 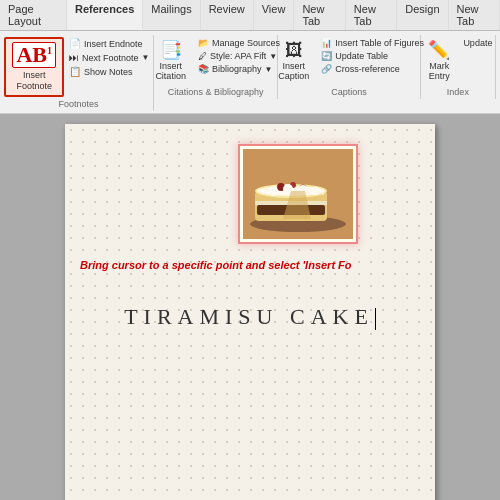 I want to click on insert-endnote-button: 📄 Insert Endnote, so click(x=109, y=44).